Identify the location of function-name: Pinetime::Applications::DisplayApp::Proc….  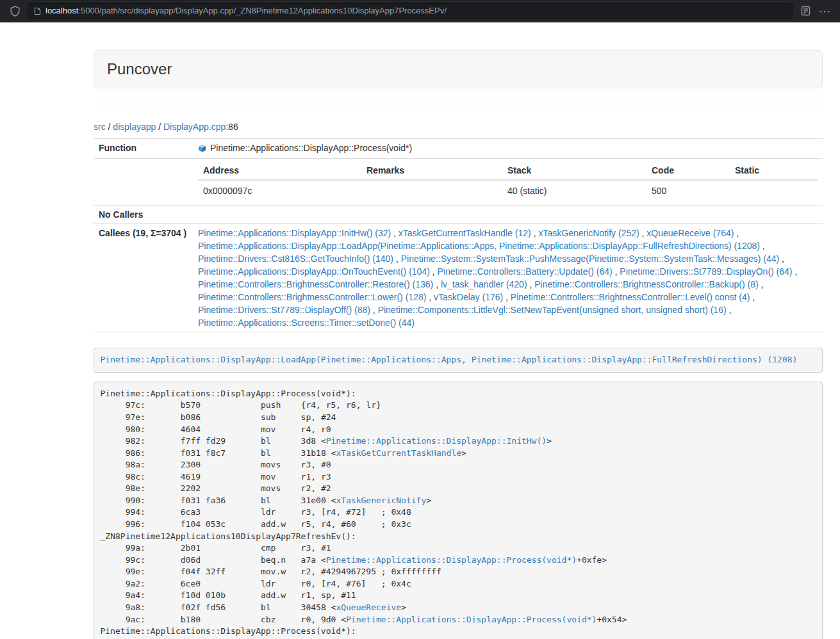
(311, 148).